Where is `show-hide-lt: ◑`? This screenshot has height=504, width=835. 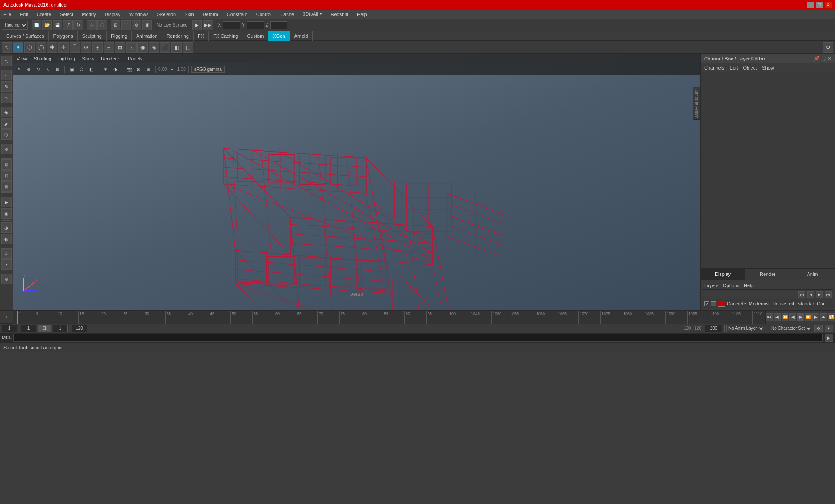
show-hide-lt: ◑ is located at coordinates (7, 228).